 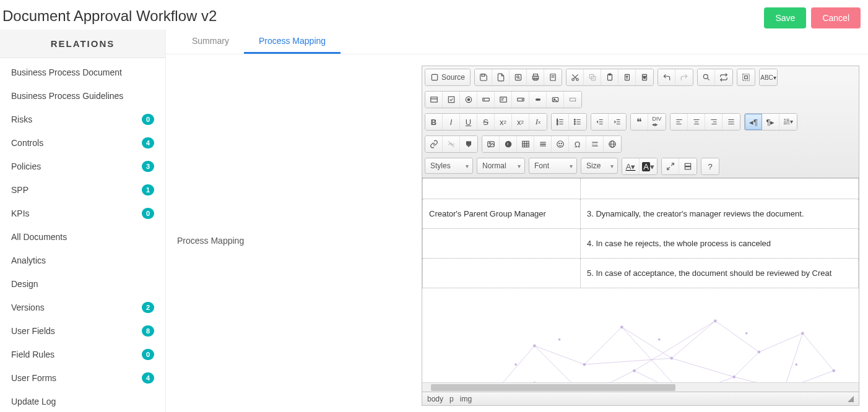 What do you see at coordinates (518, 77) in the screenshot?
I see `preview-icon` at bounding box center [518, 77].